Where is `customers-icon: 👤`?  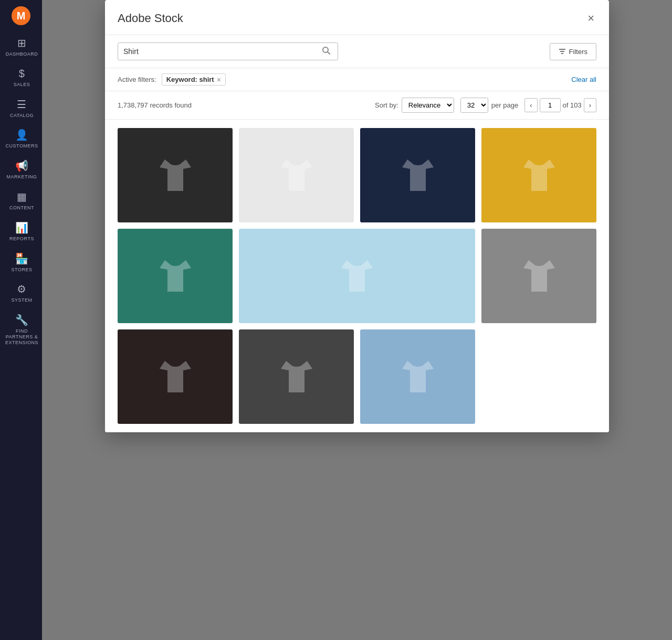
customers-icon: 👤 is located at coordinates (22, 135).